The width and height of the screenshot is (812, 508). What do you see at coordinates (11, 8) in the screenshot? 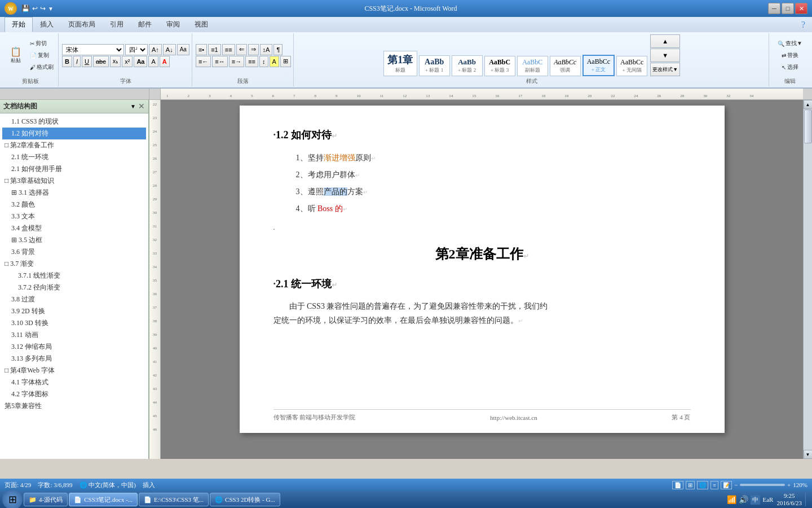
I see `office-logo: W` at bounding box center [11, 8].